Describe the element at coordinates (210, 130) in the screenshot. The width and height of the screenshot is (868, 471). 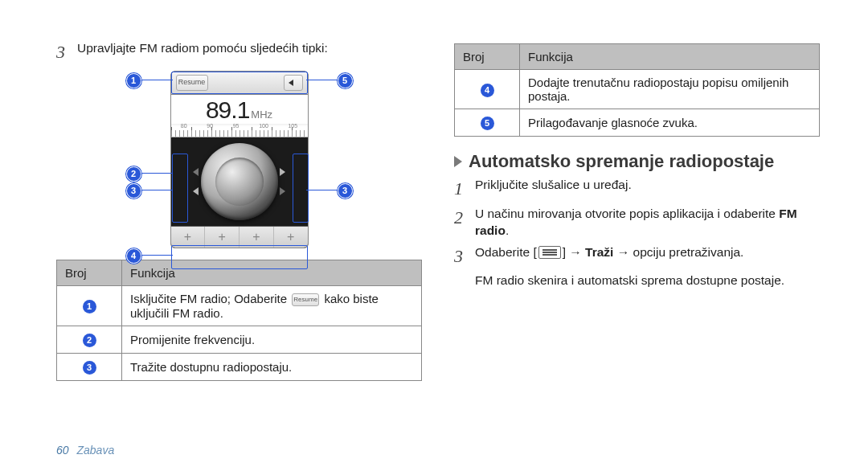
I see `ruler-mark: 90` at that location.